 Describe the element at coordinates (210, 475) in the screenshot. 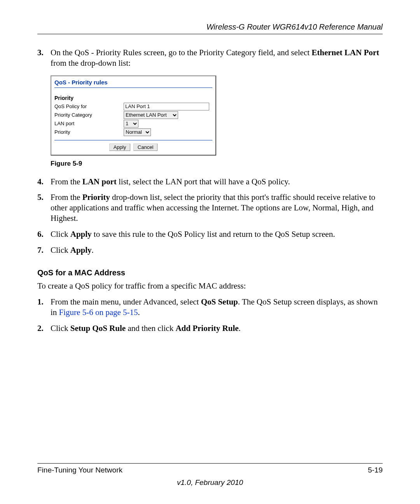

I see `page-footer: Fine-Tuning Your Network 5-19 v1.0, Febr…` at that location.